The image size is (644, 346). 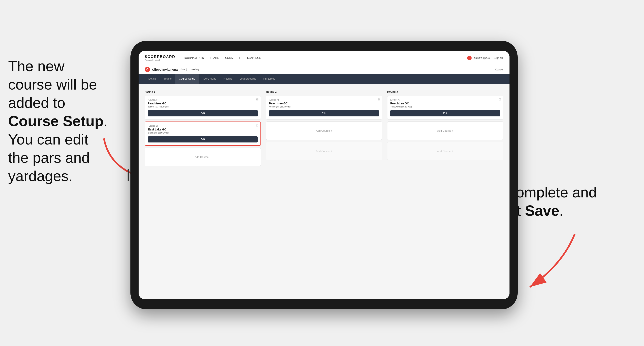 What do you see at coordinates (203, 157) in the screenshot?
I see `round-1-add-course: Add Course +` at bounding box center [203, 157].